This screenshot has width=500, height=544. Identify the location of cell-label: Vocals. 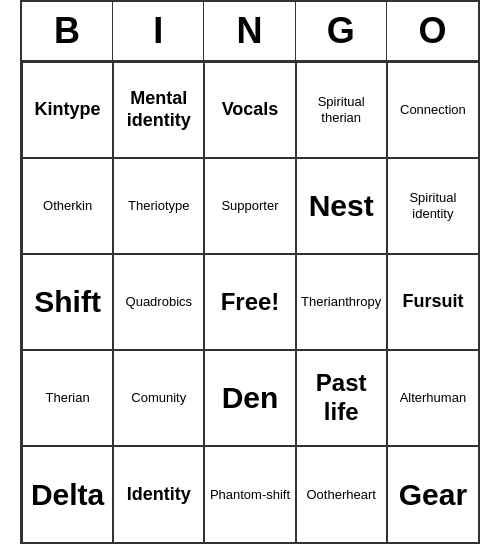
(250, 110).